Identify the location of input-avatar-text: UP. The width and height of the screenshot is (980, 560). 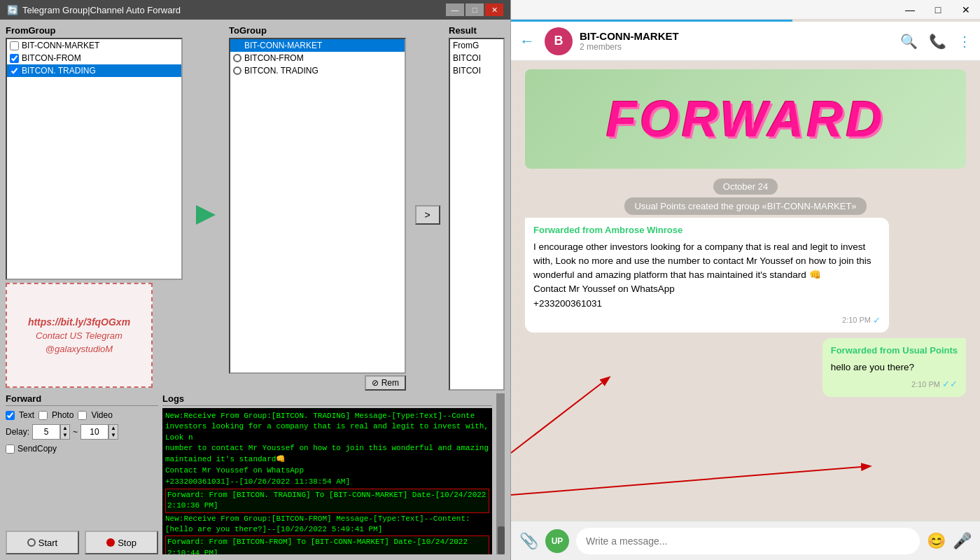
(557, 541).